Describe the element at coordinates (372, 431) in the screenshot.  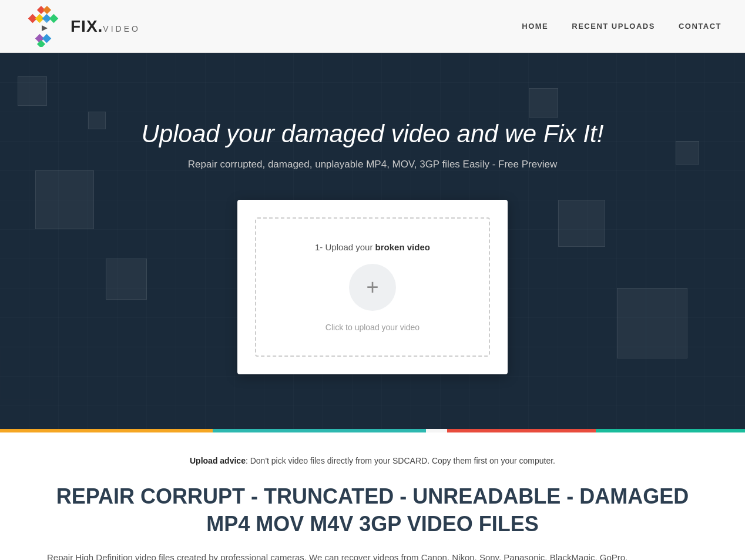
I see `color-bar` at that location.